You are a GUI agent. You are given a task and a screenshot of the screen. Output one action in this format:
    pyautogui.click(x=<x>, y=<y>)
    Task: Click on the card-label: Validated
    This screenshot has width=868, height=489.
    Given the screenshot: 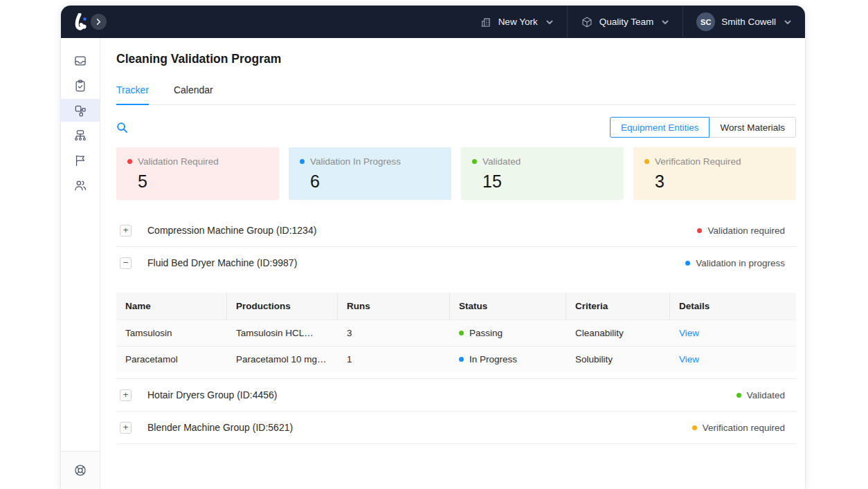 What is the action you would take?
    pyautogui.click(x=501, y=162)
    